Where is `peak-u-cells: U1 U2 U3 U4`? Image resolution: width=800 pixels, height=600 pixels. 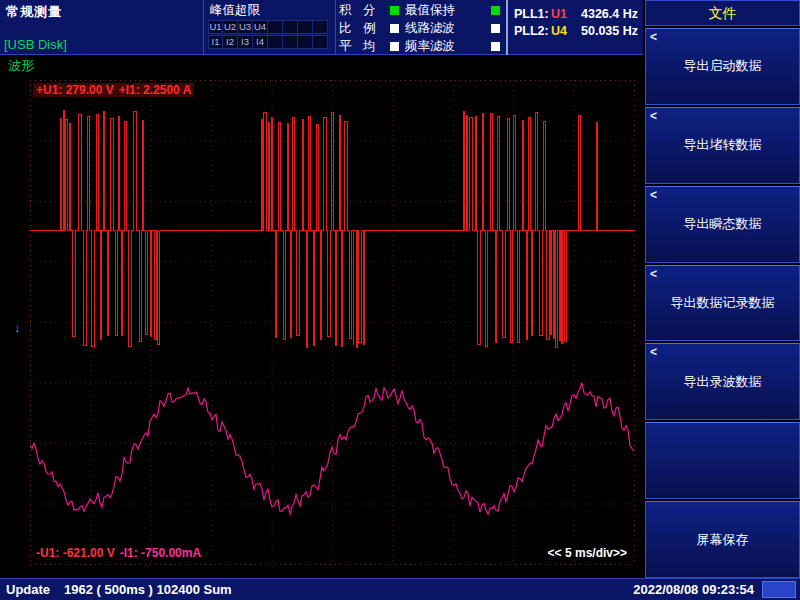
peak-u-cells: U1 U2 U3 U4 is located at coordinates (272, 27).